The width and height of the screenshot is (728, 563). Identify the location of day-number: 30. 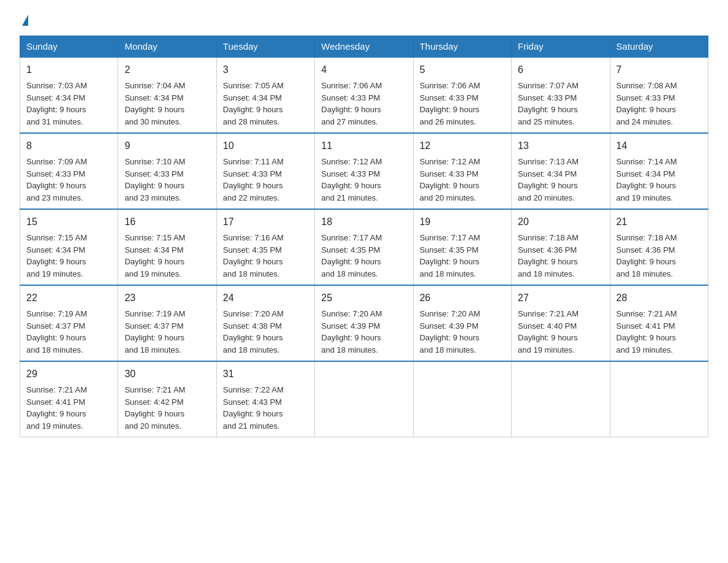
(167, 374).